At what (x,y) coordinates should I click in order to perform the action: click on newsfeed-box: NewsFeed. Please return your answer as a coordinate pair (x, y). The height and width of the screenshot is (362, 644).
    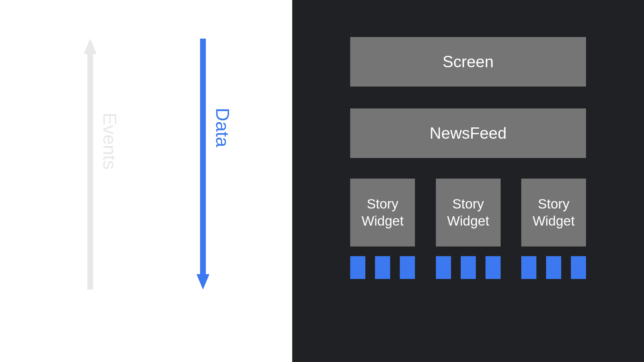
    Looking at the image, I should click on (468, 133).